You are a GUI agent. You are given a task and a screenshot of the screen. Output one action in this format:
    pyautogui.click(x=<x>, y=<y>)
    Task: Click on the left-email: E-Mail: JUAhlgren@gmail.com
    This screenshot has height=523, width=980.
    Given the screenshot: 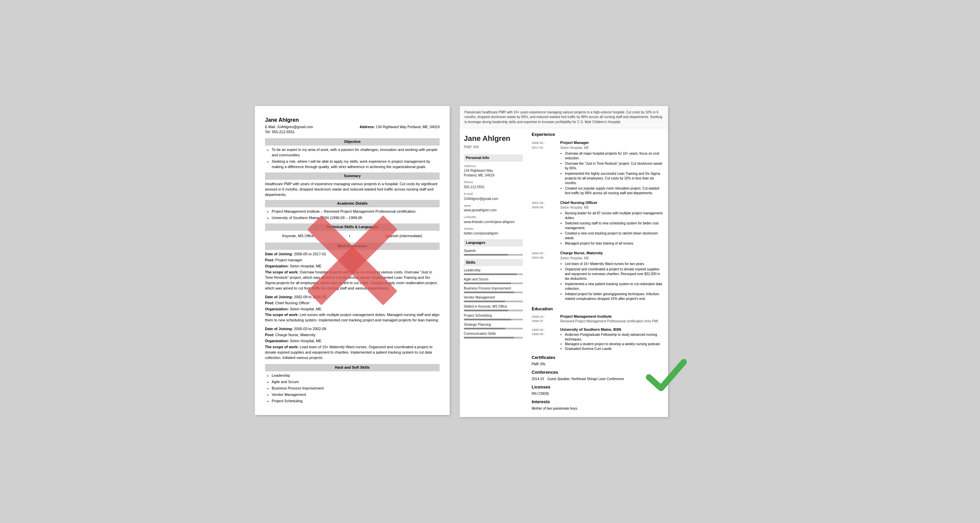 What is the action you would take?
    pyautogui.click(x=289, y=127)
    